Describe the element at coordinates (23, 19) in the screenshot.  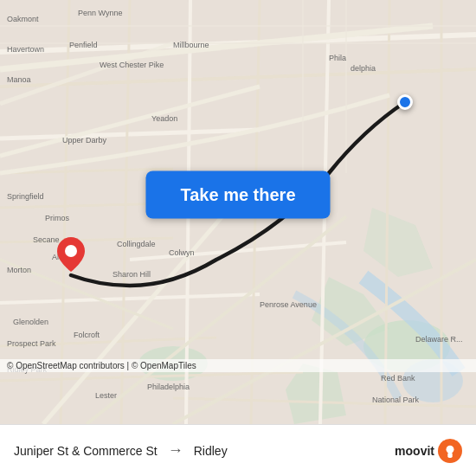
I see `svg-text: Oakmont` at that location.